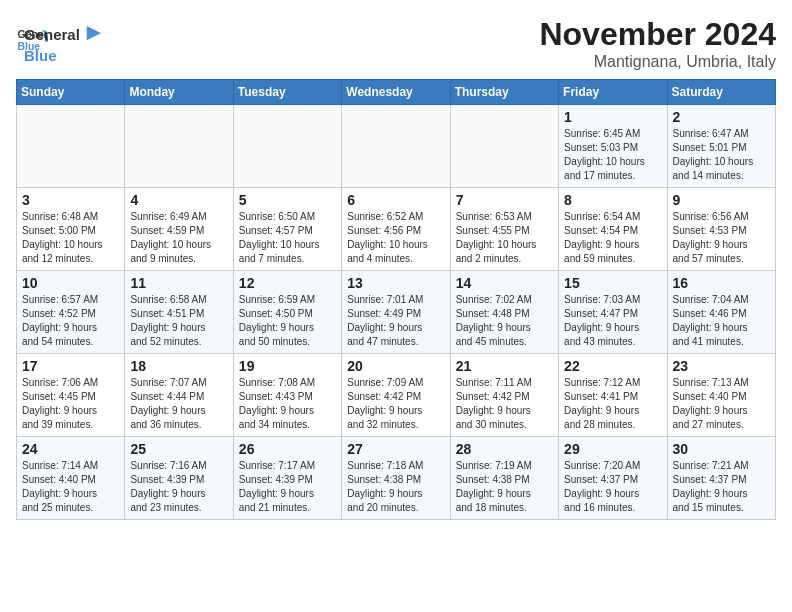 Image resolution: width=792 pixels, height=612 pixels. I want to click on calendar-cell: 27Sunrise: 7:18 AMSunset: 4:38 PMDayligh…, so click(396, 478).